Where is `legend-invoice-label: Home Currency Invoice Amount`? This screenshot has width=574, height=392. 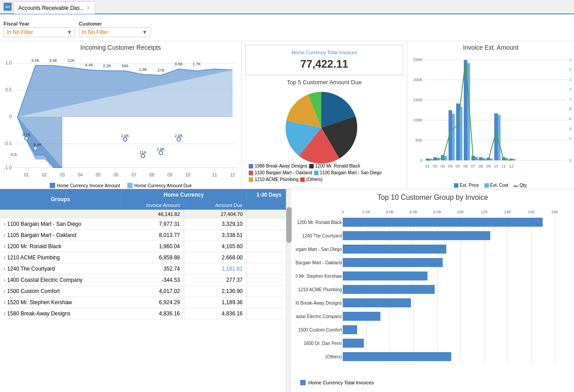
legend-invoice-label: Home Currency Invoice Amount is located at coordinates (89, 185).